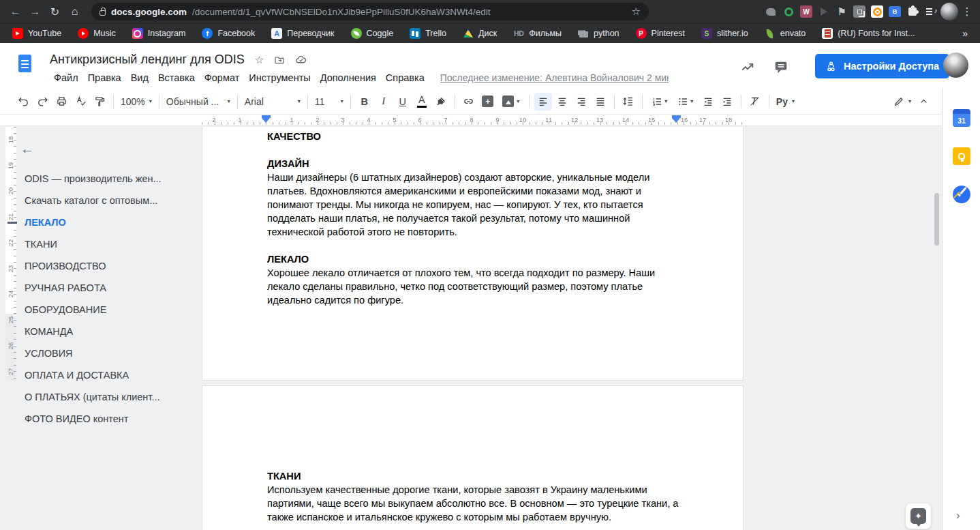 The image size is (980, 530). I want to click on document-title: Антикризисный лендинг для ODIS, so click(147, 60).